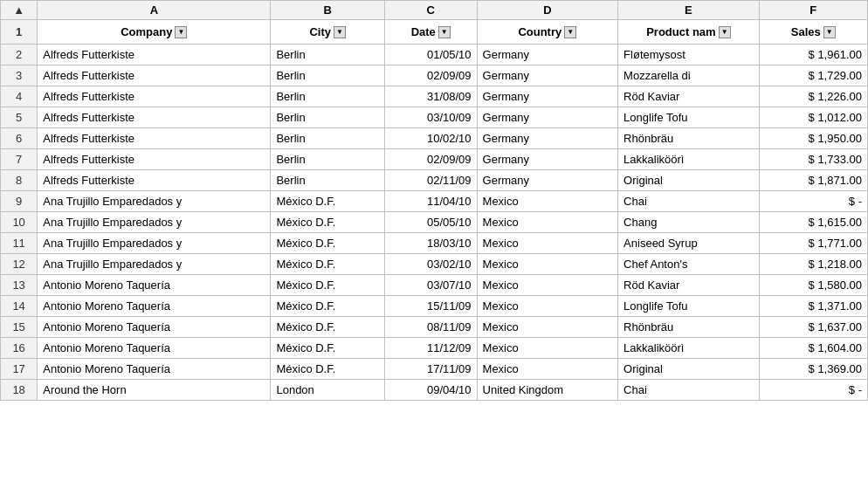 This screenshot has width=868, height=495. Describe the element at coordinates (548, 265) in the screenshot. I see `cell-country-12: Mexico` at that location.